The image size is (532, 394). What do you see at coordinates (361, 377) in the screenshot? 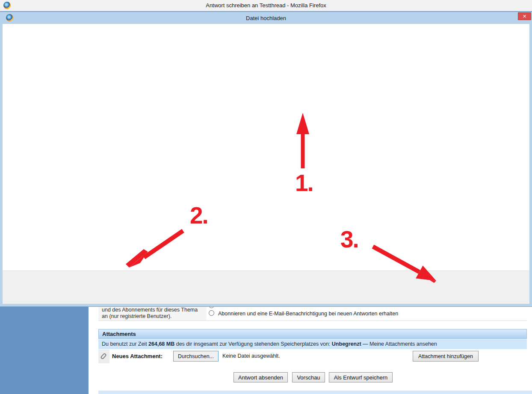
I see `save-draft-button: Als Entwurf speichern` at bounding box center [361, 377].